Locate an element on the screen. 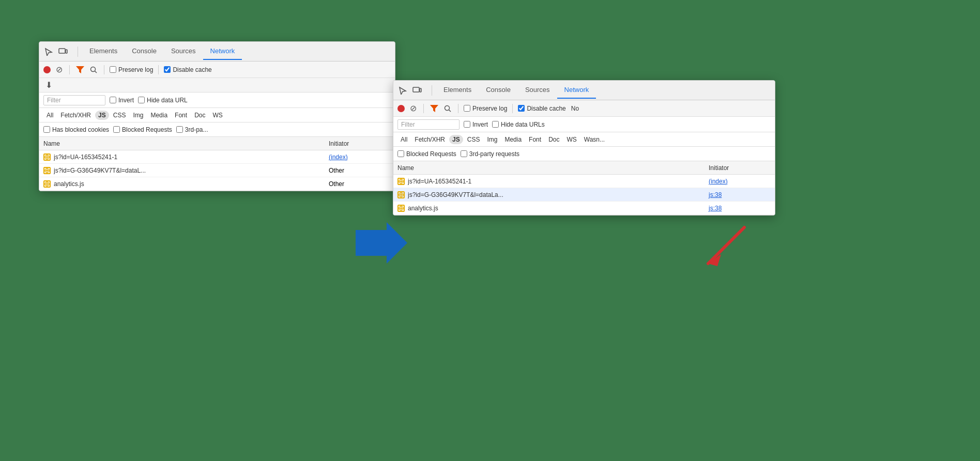  third-party-label-1: 3rd-pa... is located at coordinates (192, 130).